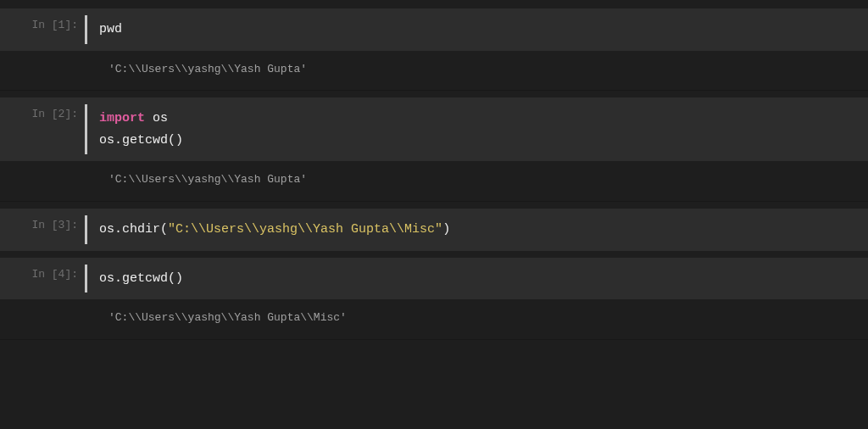  I want to click on input-row: In [3]:os.chdir("C:\\Users\\yashg\\Yash …, so click(434, 230).